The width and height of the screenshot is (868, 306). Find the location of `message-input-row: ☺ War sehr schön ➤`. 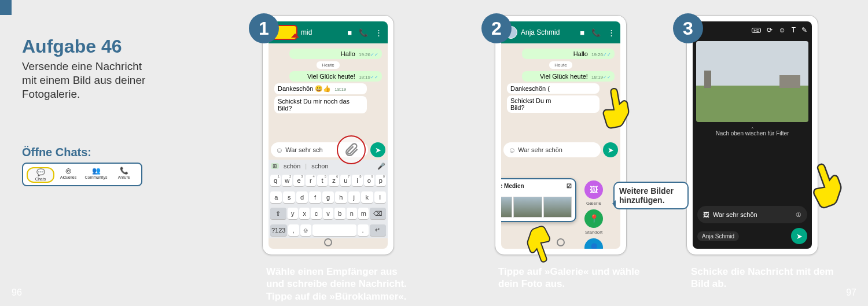

message-input-row: ☺ War sehr schön ➤ is located at coordinates (561, 150).